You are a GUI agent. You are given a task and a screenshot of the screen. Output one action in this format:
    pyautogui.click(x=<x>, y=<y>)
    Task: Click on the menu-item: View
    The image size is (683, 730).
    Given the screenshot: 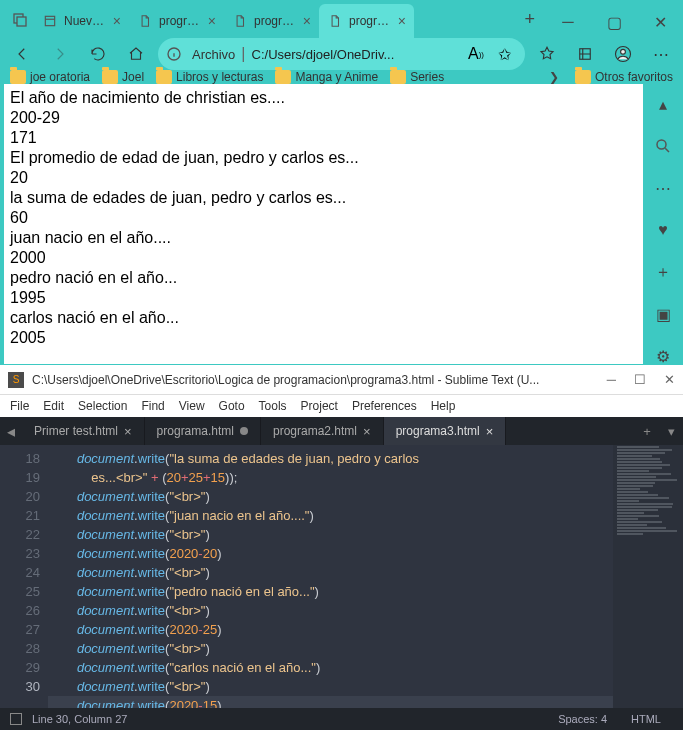 What is the action you would take?
    pyautogui.click(x=192, y=406)
    